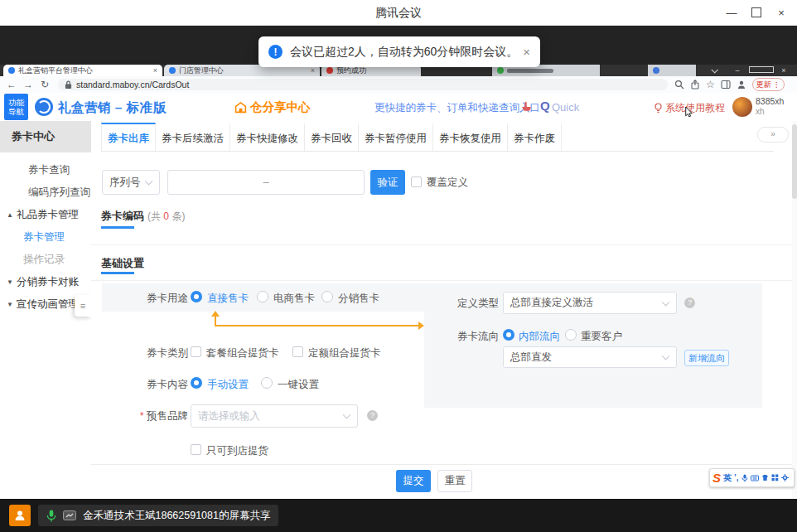  I want to click on tab-search-icon, so click(714, 70).